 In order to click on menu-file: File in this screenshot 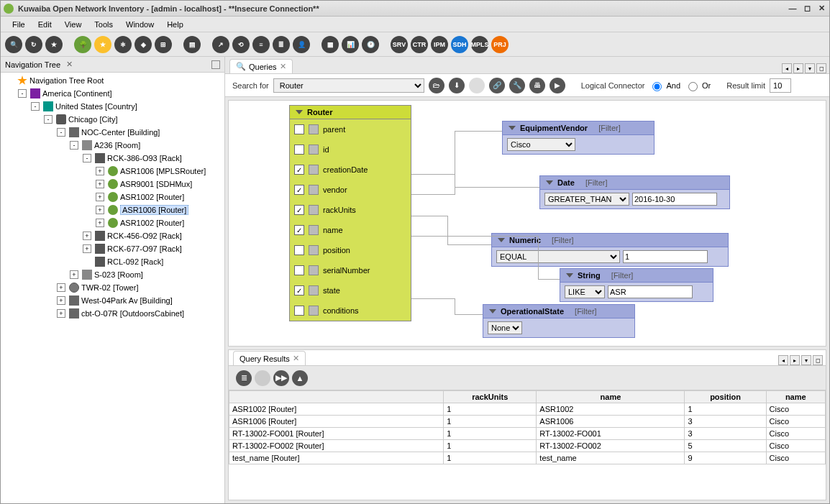, I will do `click(19, 24)`.